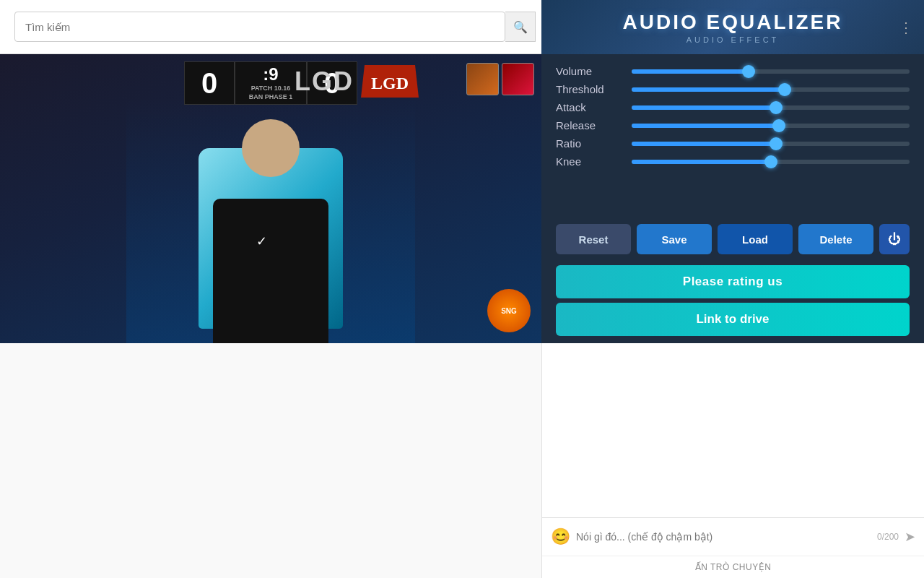 The width and height of the screenshot is (924, 578). I want to click on slider-label-2: Attack, so click(588, 107).